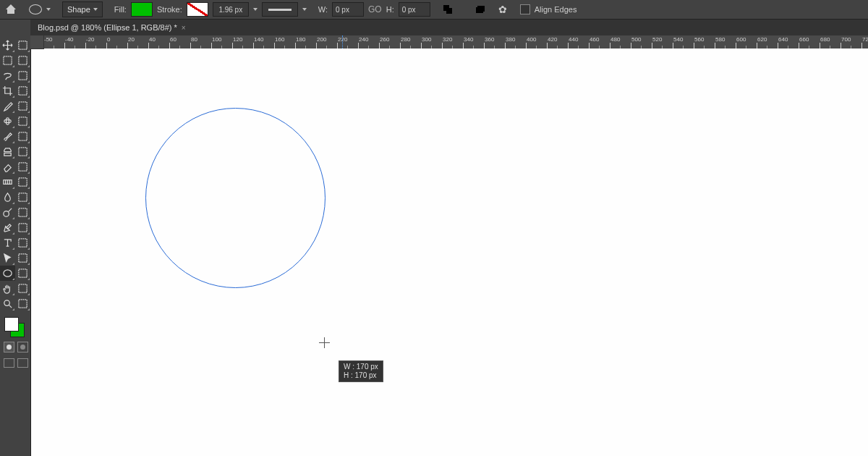  I want to click on lasso-tool, so click(7, 75).